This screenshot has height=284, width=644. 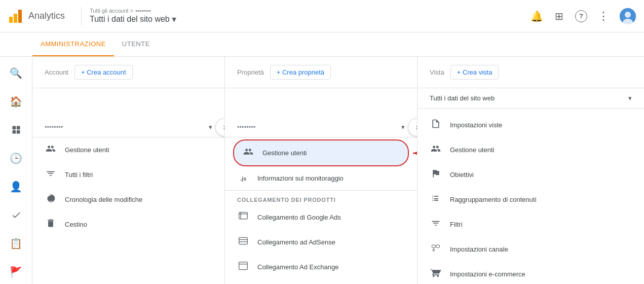 I want to click on filter-icon, so click(x=51, y=174).